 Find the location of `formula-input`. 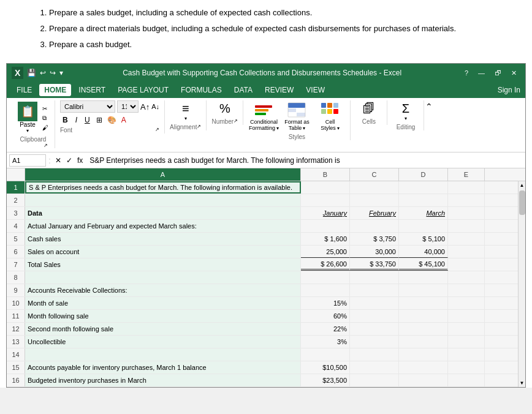

formula-input is located at coordinates (305, 160).